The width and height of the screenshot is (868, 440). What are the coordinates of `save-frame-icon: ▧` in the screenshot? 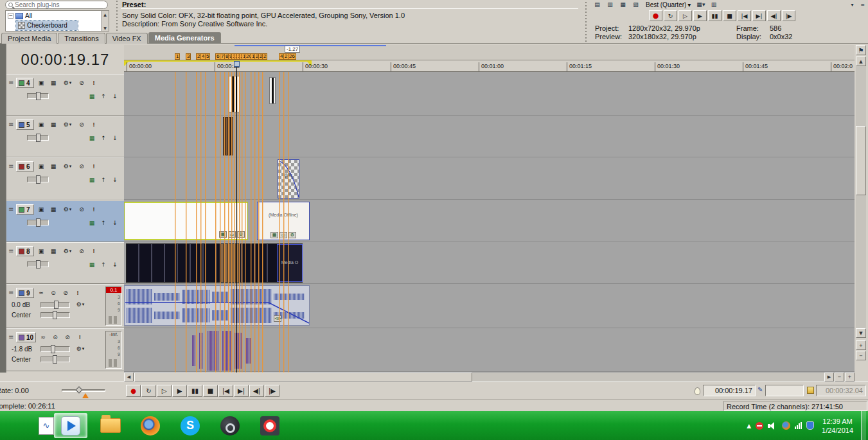 It's located at (636, 5).